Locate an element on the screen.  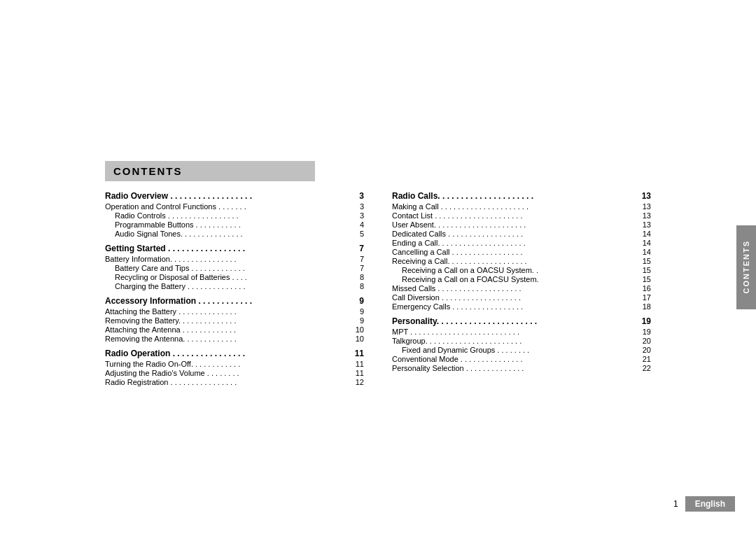
contents-header: CONTENTS is located at coordinates (210, 171).